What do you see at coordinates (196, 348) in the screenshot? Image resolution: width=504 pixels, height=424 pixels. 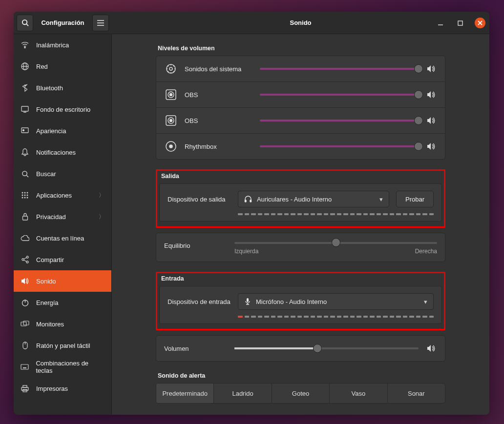 I see `input-volume-label: Volumen` at bounding box center [196, 348].